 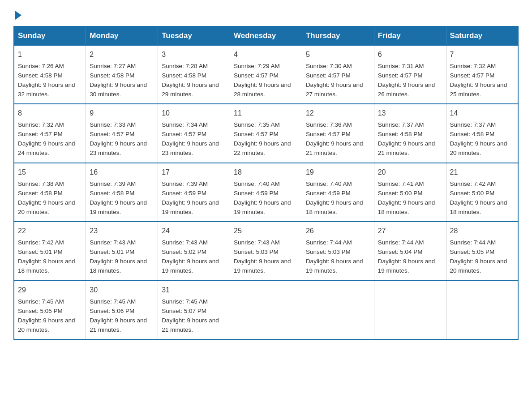 What do you see at coordinates (266, 133) in the screenshot?
I see `calendar-week-2: 8Sunrise: 7:32 AMSunset: 4:57 PMDaylight…` at bounding box center [266, 133].